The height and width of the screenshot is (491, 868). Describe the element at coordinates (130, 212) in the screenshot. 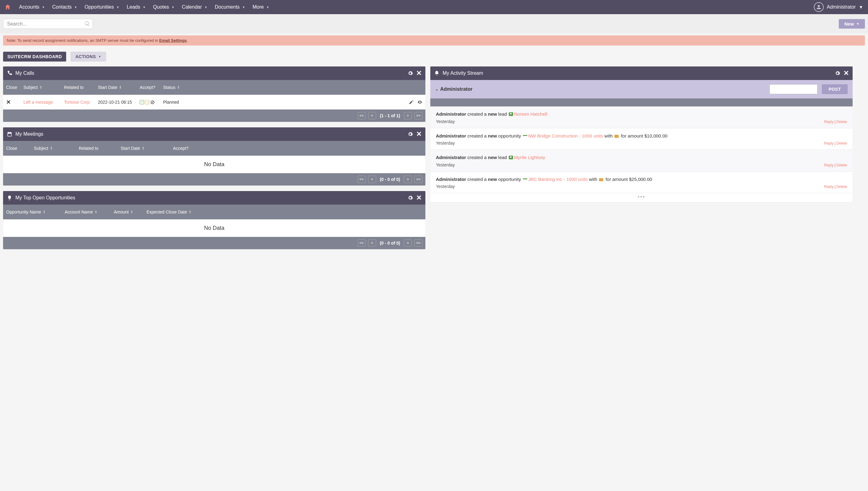

I see `col-amount: Amount▲▼` at that location.